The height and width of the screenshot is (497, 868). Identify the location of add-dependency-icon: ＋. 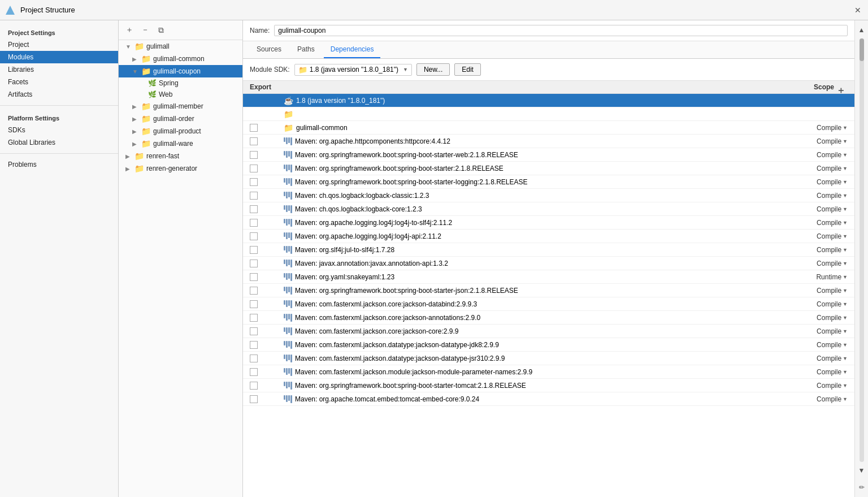
(841, 90).